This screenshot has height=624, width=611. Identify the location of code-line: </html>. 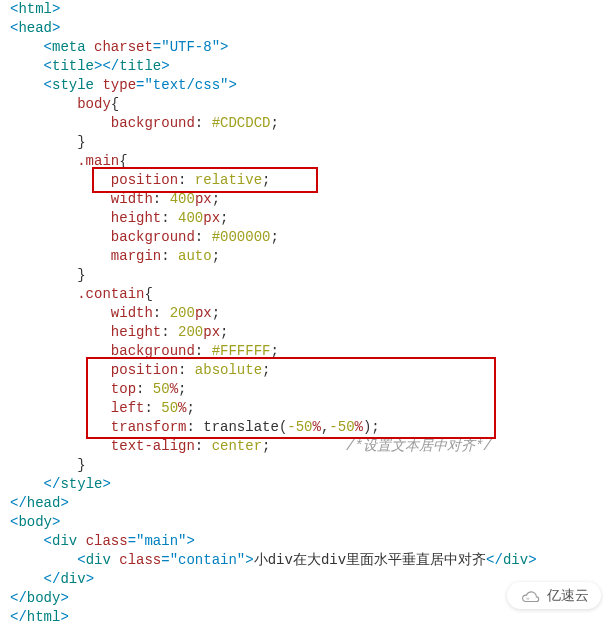
(306, 616).